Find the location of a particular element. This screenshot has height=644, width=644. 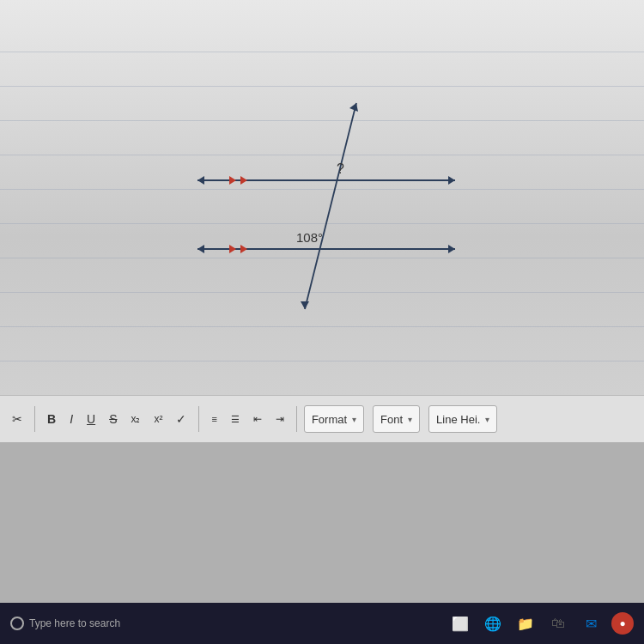

format-dropdown: Format ▾ is located at coordinates (334, 419).